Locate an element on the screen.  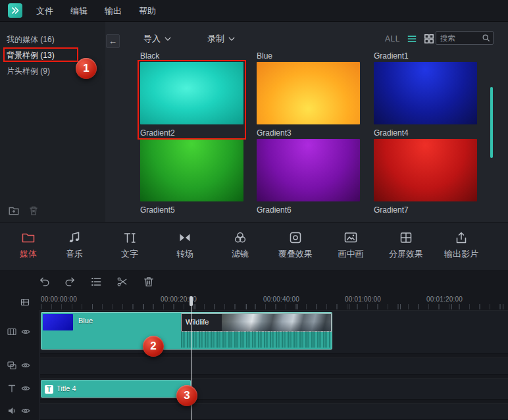
track-list-icon is located at coordinates (96, 282).